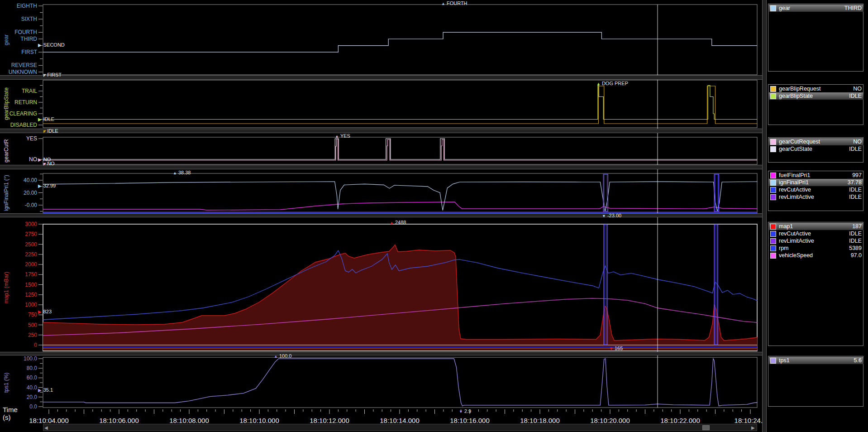 This screenshot has height=432, width=868. Describe the element at coordinates (10, 409) in the screenshot. I see `time-title-line1: Time` at that location.